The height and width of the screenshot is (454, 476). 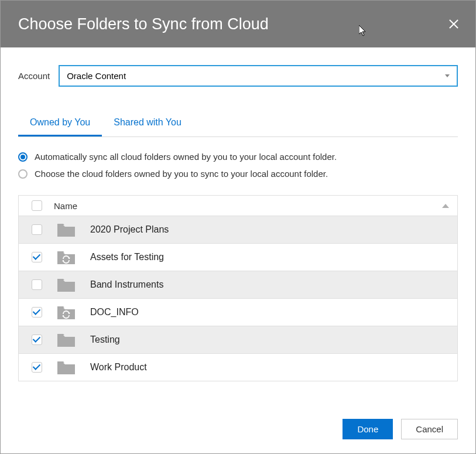 I want to click on radio-label: Choose the cloud folders owned by you to…, so click(x=182, y=173).